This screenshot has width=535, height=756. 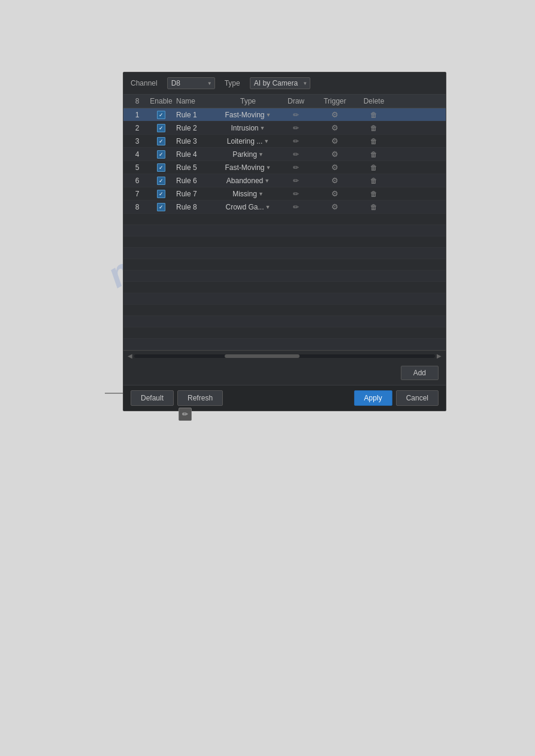 I want to click on channel-select: D8, so click(x=191, y=83).